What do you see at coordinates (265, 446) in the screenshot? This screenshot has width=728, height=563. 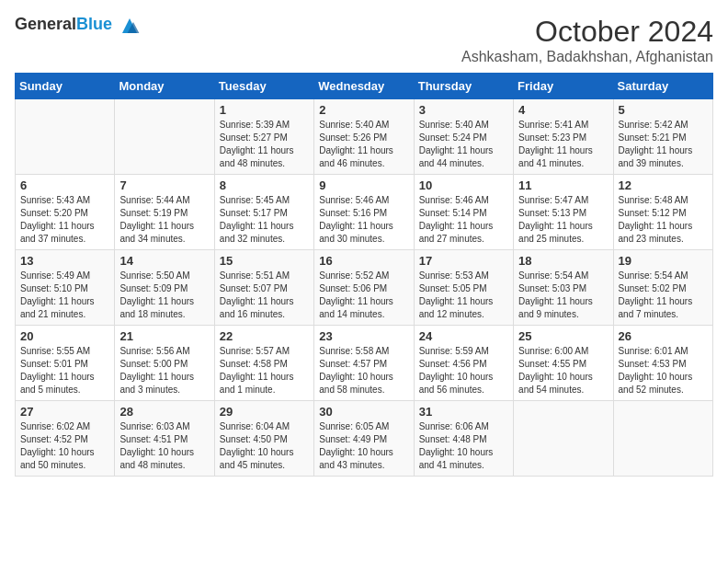 I see `day-info: Sunrise: 6:04 AMSunset: 4:50 PMDaylight:…` at bounding box center [265, 446].